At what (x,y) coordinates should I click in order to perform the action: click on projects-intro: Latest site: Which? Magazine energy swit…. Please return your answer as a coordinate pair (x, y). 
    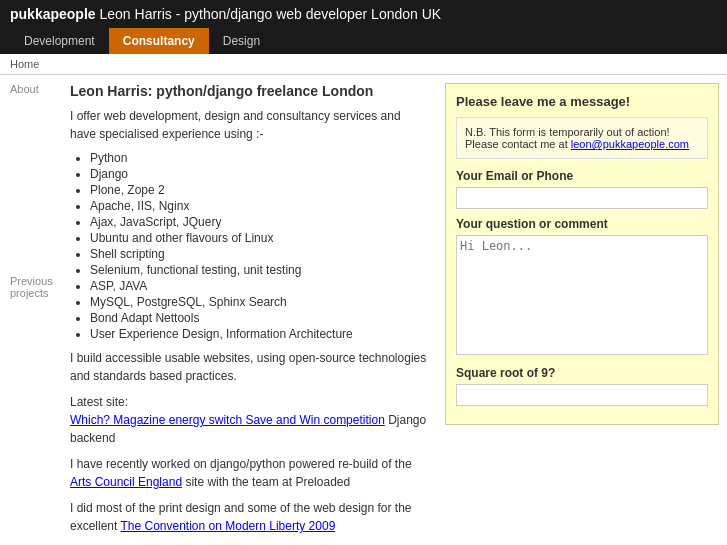
    Looking at the image, I should click on (248, 420).